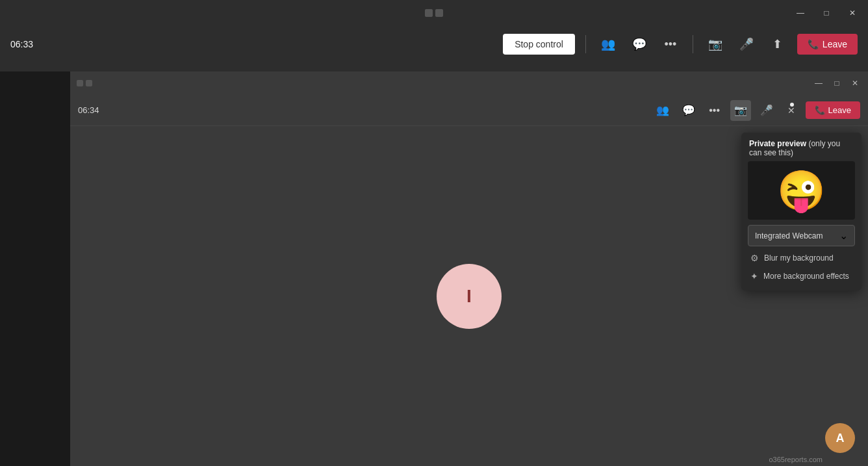 The image size is (868, 466). What do you see at coordinates (852, 13) in the screenshot?
I see `close-button: ✕` at bounding box center [852, 13].